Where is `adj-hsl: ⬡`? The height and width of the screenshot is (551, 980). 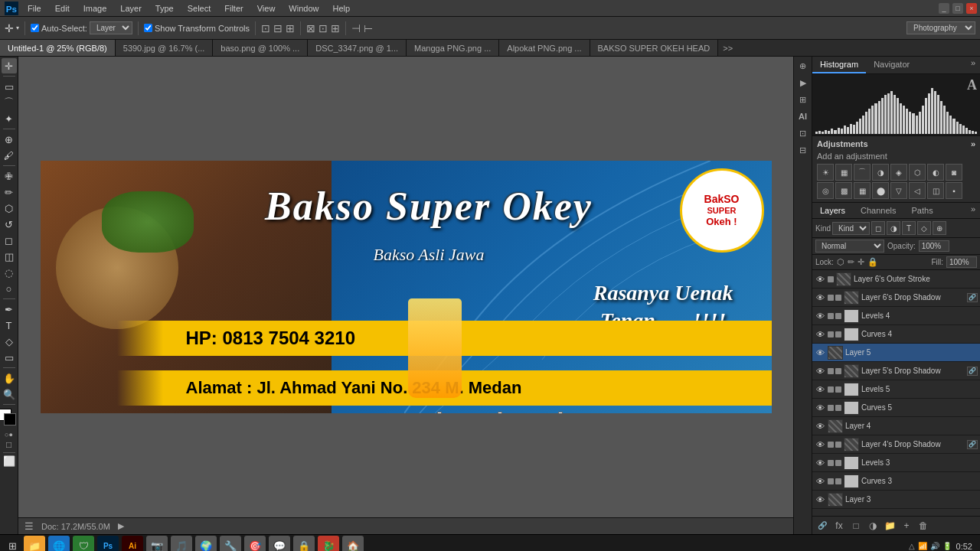 adj-hsl: ⬡ is located at coordinates (917, 172).